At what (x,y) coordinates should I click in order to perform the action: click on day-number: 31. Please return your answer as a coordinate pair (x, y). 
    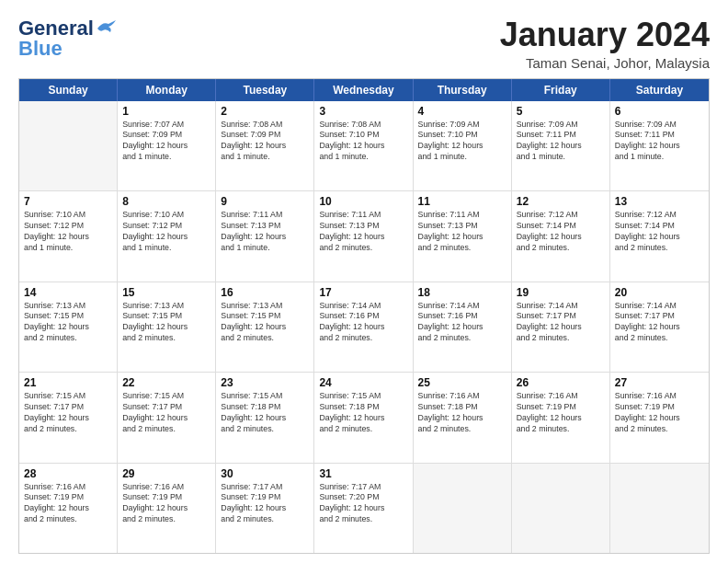
    Looking at the image, I should click on (363, 474).